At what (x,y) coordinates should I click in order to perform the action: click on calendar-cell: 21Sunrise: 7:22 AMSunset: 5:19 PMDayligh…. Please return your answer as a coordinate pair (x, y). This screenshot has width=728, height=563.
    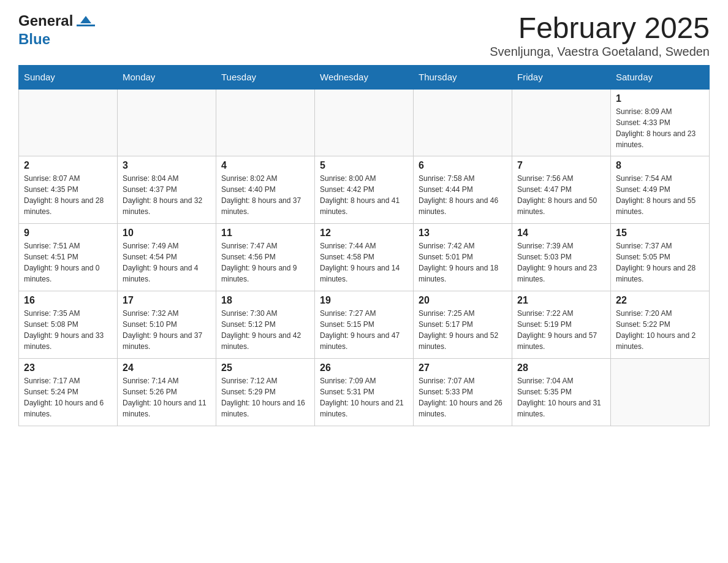
    Looking at the image, I should click on (561, 325).